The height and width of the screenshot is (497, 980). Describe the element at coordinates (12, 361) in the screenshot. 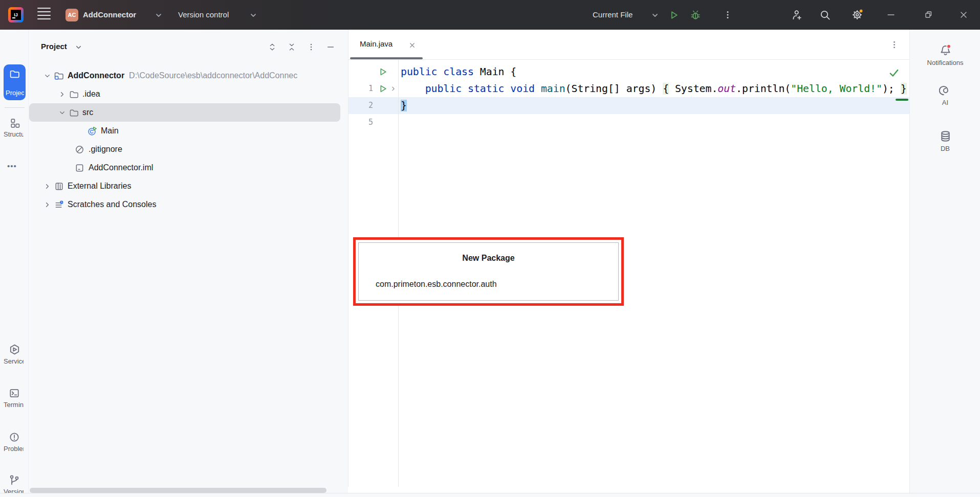

I see `tool-services-label: Services` at that location.